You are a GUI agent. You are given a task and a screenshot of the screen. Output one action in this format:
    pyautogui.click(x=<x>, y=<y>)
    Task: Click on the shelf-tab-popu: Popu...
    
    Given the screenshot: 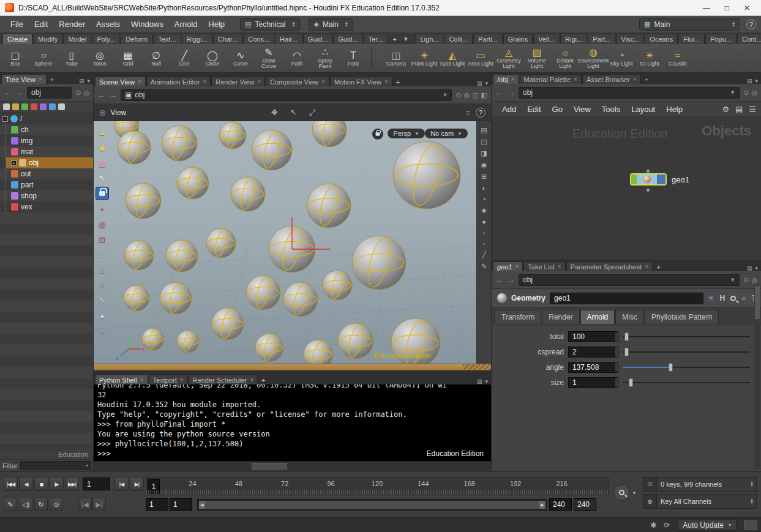 What is the action you would take?
    pyautogui.click(x=721, y=39)
    